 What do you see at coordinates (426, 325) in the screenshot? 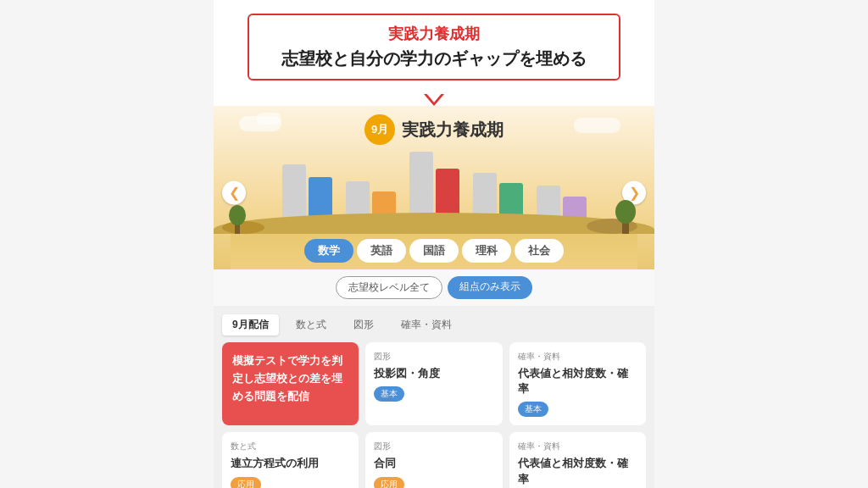
I see `content-tab-probability: 確率・資料` at bounding box center [426, 325].